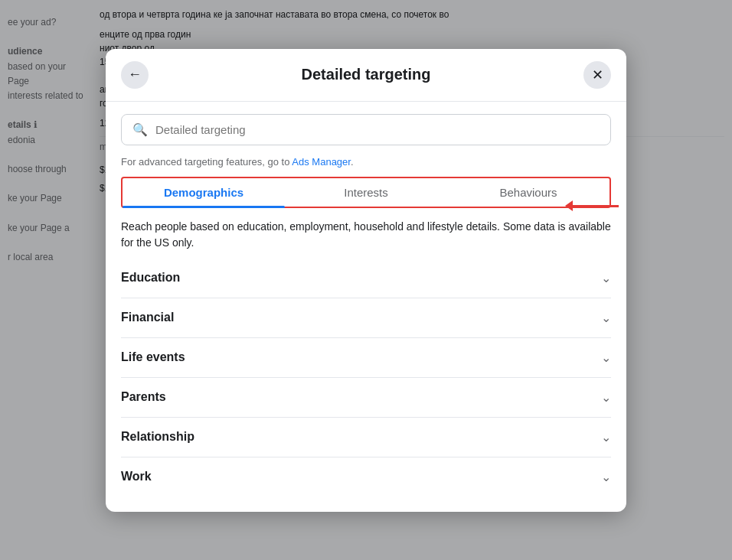 The image size is (732, 560). I want to click on search-icon: 🔍, so click(140, 130).